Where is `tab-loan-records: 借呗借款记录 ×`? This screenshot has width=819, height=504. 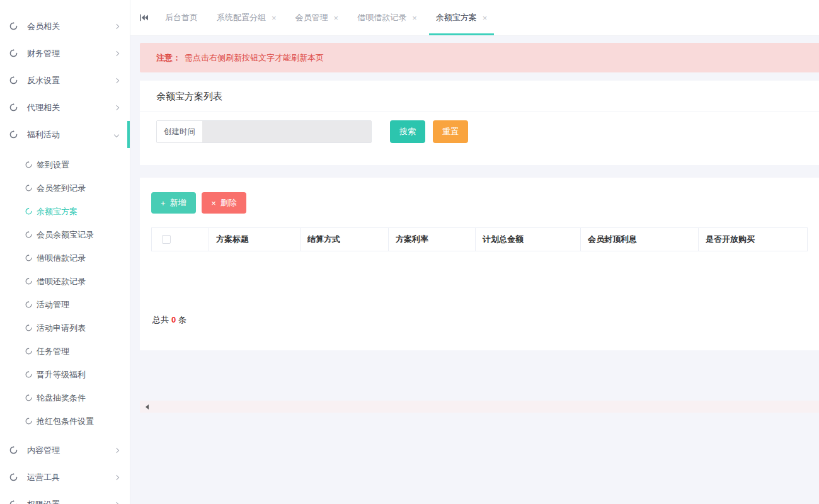
tab-loan-records: 借呗借款记录 × is located at coordinates (387, 18).